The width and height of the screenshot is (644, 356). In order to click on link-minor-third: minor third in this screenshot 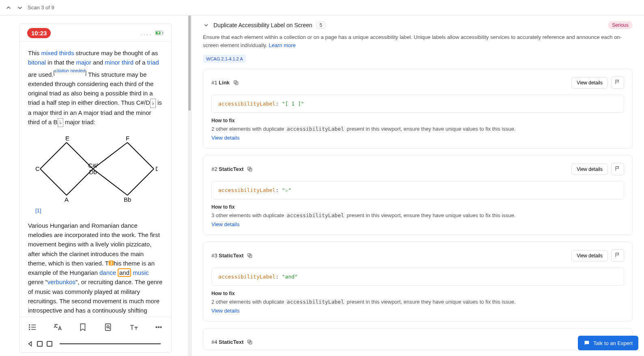, I will do `click(119, 63)`.